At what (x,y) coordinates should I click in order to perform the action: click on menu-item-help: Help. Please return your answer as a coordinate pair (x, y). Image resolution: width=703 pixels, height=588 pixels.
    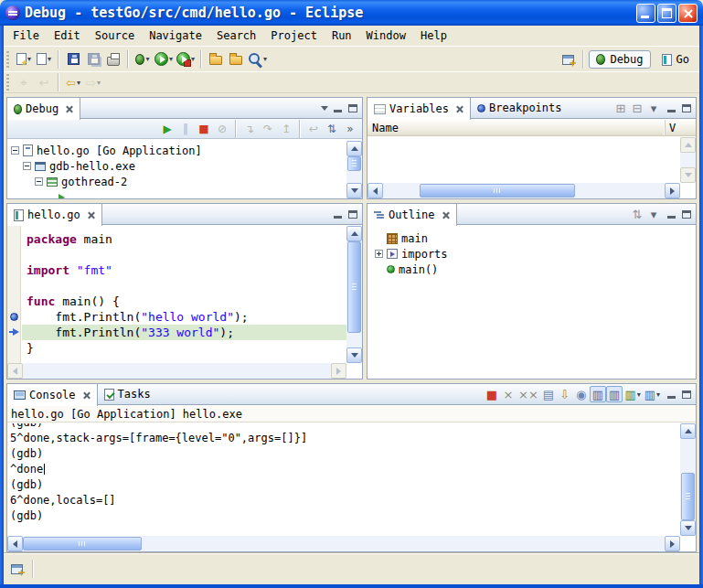
    Looking at the image, I should click on (433, 36).